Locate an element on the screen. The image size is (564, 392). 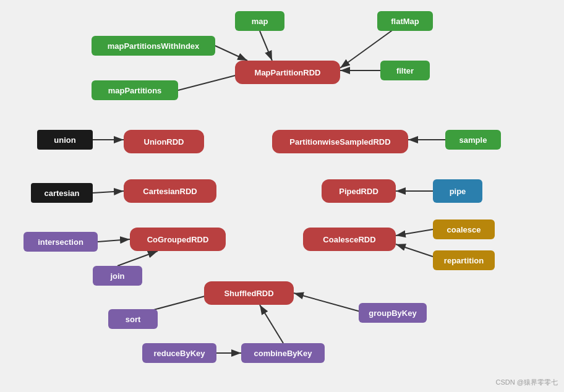
node-join: join is located at coordinates (118, 276).